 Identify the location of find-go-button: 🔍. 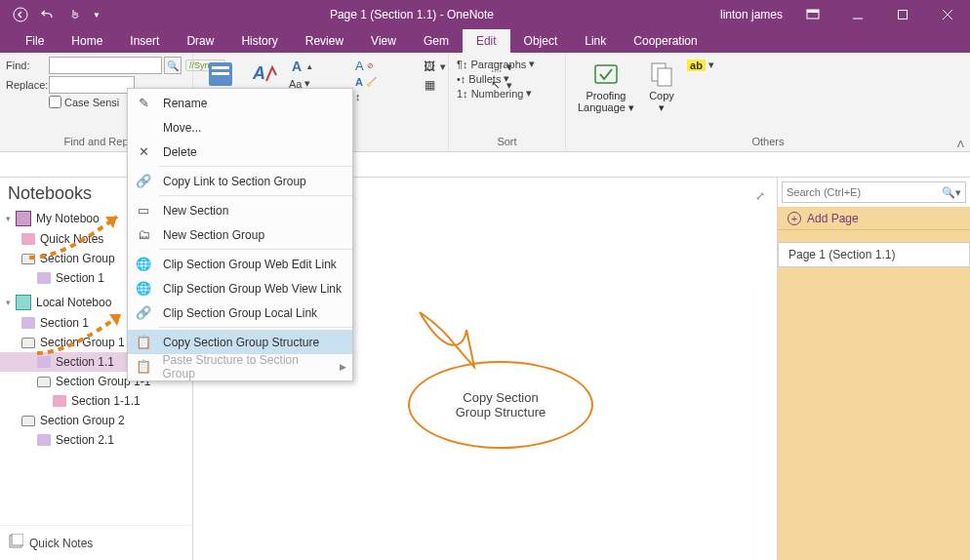
(173, 65).